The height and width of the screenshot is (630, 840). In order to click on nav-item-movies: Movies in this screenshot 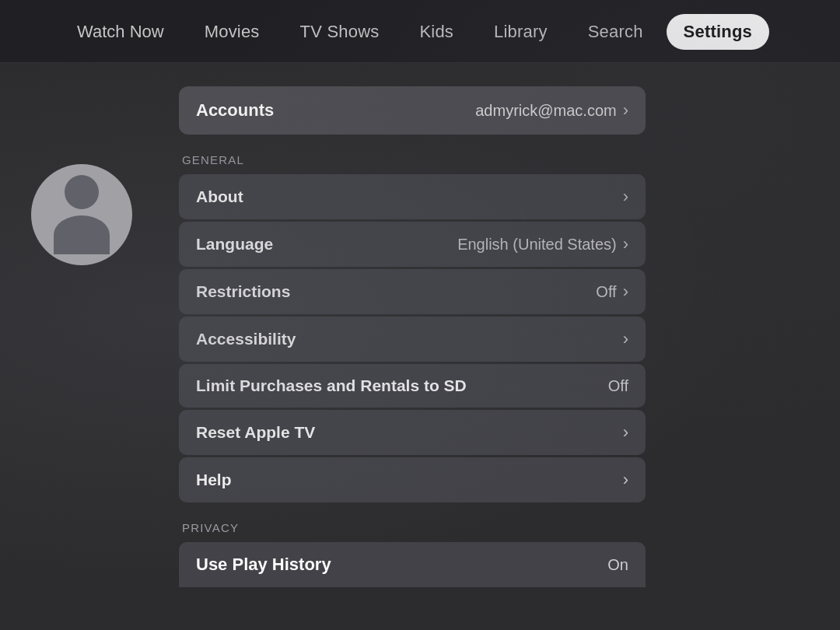, I will do `click(232, 32)`.